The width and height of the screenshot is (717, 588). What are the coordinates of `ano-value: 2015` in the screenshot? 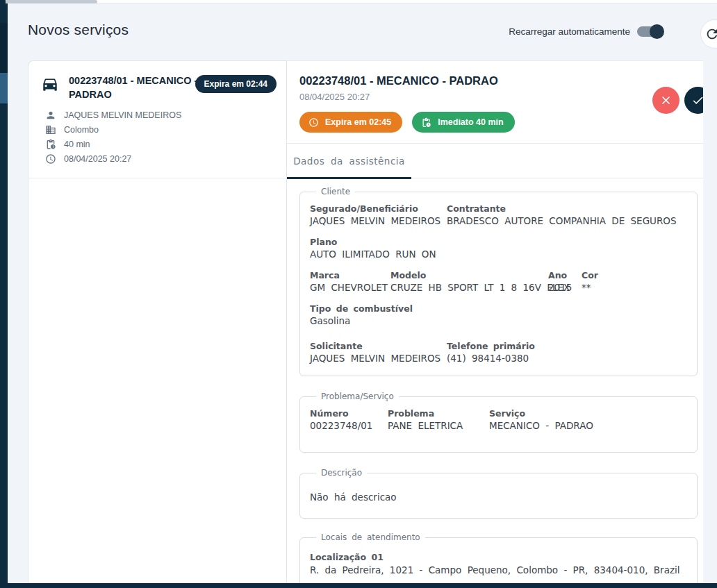 It's located at (565, 287).